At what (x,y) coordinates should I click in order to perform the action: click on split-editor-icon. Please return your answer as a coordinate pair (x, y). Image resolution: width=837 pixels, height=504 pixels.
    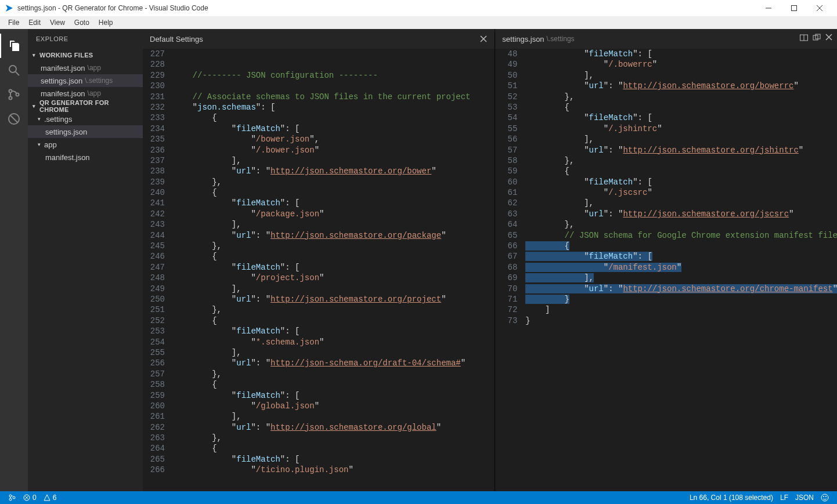
    Looking at the image, I should click on (804, 38).